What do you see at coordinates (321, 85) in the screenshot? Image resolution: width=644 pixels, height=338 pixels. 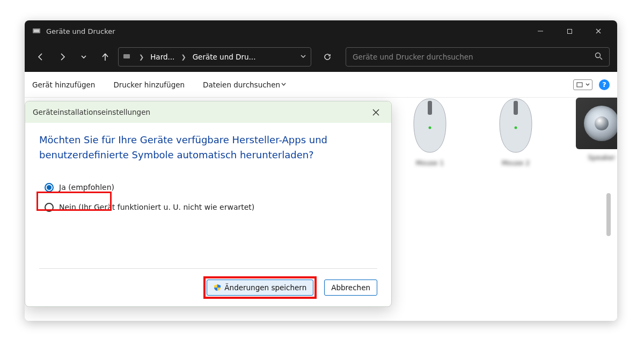 I see `command-bar: Gerät hinzufügen Drucker hinzufügen Date…` at bounding box center [321, 85].